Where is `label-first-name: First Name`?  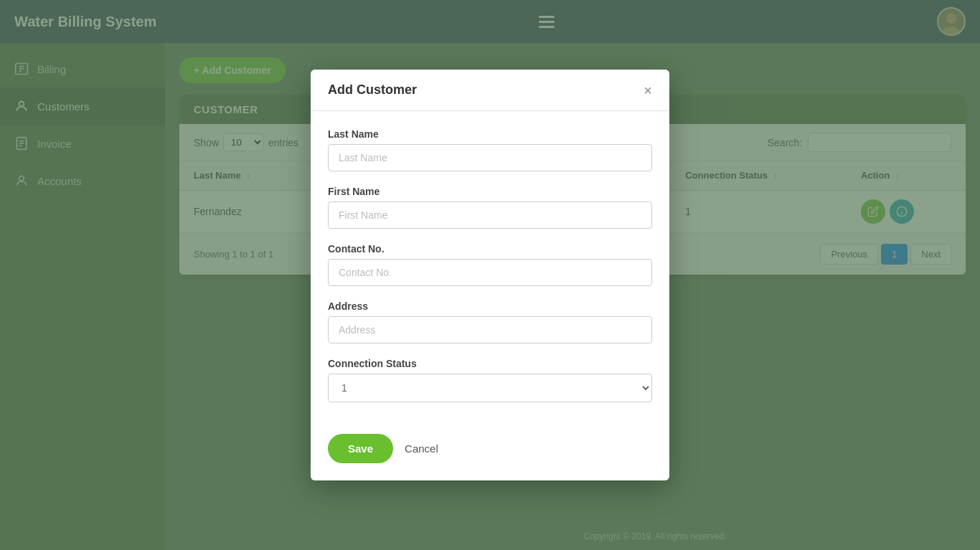
label-first-name: First Name is located at coordinates (490, 191).